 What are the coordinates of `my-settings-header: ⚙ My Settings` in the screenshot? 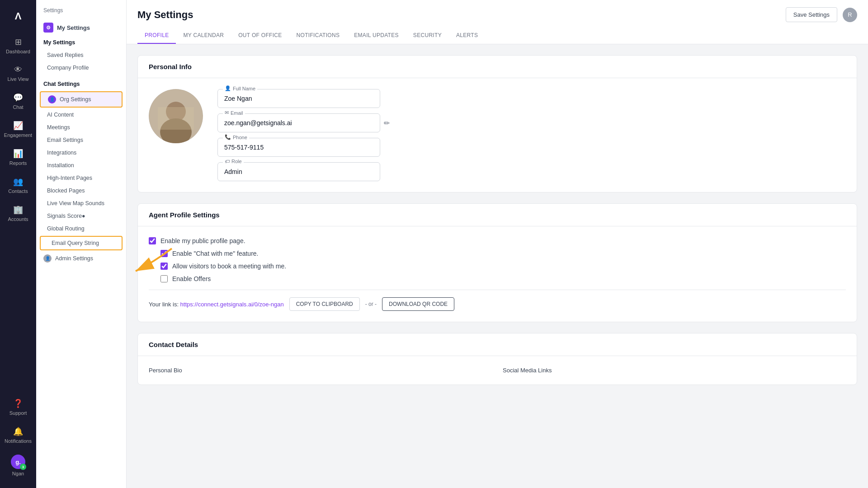 It's located at (81, 28).